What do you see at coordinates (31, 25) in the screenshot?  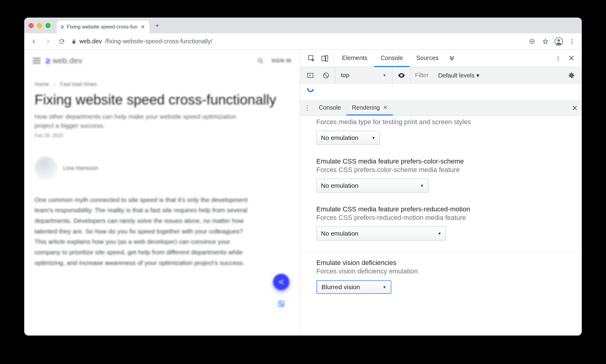 I see `close-window-button` at bounding box center [31, 25].